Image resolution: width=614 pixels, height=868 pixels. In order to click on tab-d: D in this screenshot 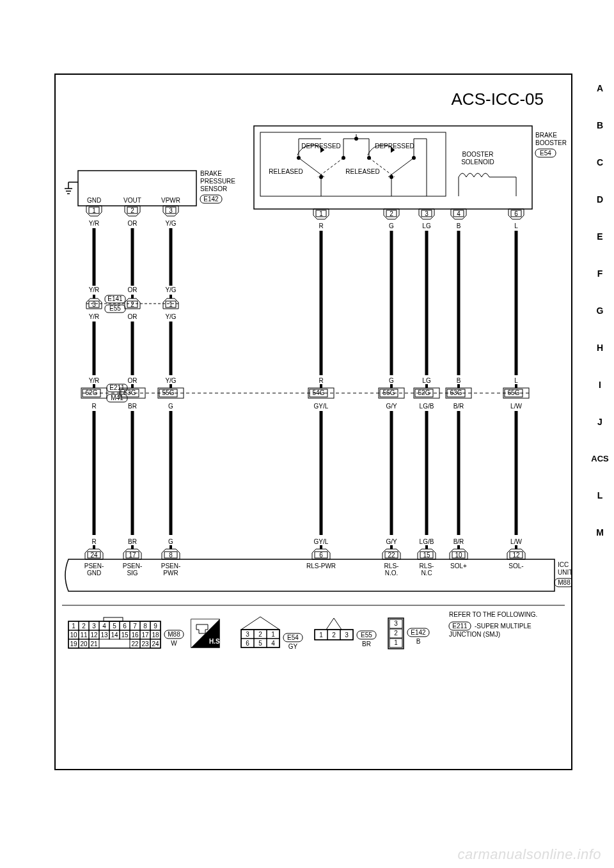, I will do `click(600, 199)`.